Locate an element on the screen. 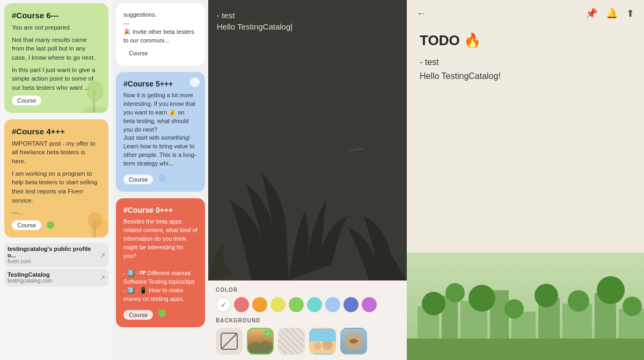 The height and width of the screenshot is (360, 644). mid-card-course5-circle is located at coordinates (195, 82).